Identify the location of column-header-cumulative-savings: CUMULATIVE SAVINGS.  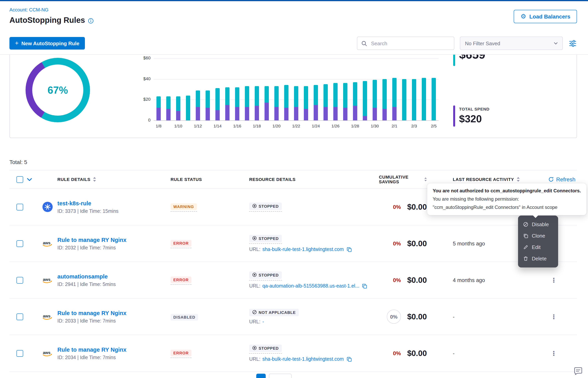
(407, 179).